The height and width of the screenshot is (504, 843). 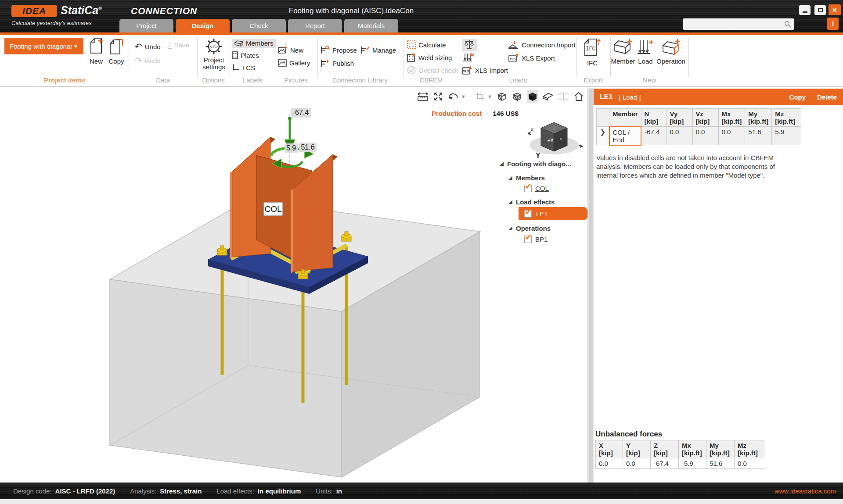 What do you see at coordinates (555, 139) in the screenshot?
I see `navigation-cube: +Y X Z Y X` at bounding box center [555, 139].